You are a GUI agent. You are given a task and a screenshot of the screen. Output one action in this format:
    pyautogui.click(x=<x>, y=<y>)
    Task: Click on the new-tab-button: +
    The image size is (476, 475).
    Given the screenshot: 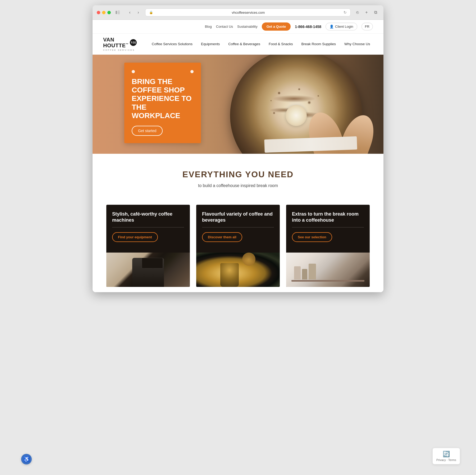 What is the action you would take?
    pyautogui.click(x=367, y=12)
    